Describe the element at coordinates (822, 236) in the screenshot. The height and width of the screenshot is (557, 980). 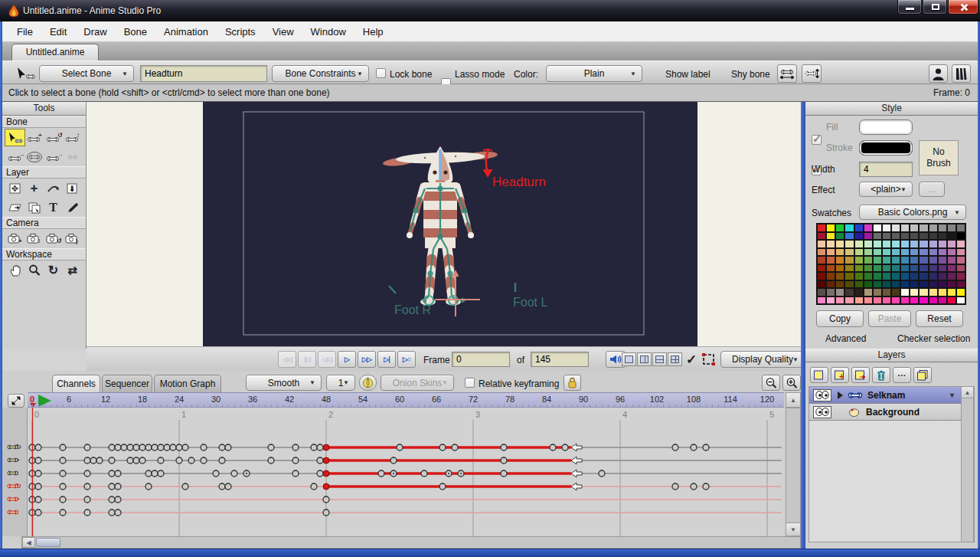
I see `palette-swatch-r1c0` at that location.